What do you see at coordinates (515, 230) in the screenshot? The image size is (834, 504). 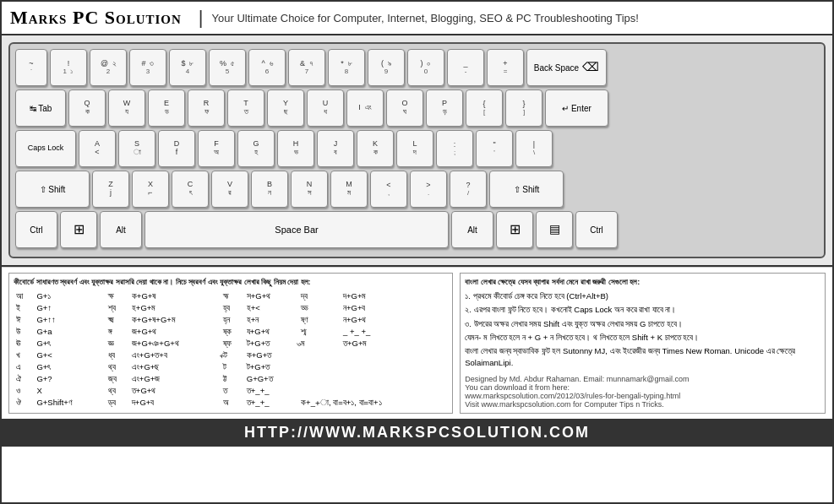 I see `key-win-right: ⊞` at bounding box center [515, 230].